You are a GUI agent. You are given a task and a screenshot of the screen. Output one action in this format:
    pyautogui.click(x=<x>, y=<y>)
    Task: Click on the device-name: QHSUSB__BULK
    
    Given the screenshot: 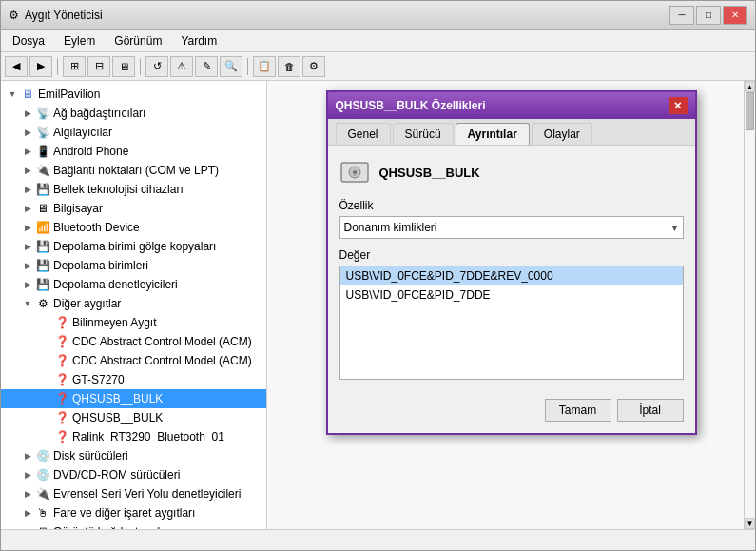 What is the action you would take?
    pyautogui.click(x=430, y=173)
    